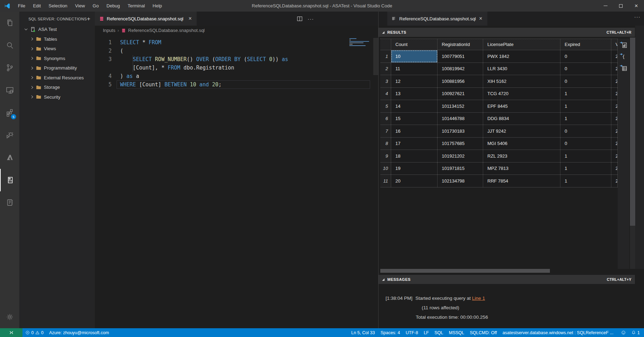 The image size is (644, 337). Describe the element at coordinates (121, 51) in the screenshot. I see `code-text: (` at that location.